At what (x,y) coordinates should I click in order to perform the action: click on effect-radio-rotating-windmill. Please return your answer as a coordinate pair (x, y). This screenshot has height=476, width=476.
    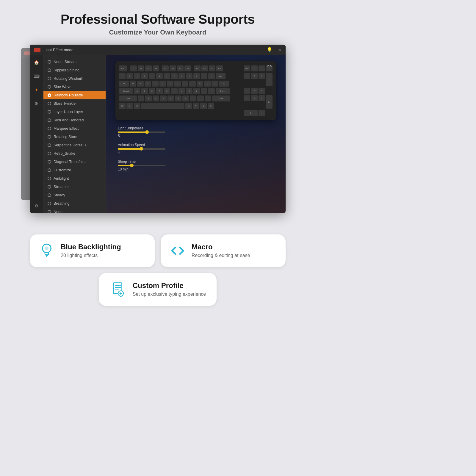
    Looking at the image, I should click on (49, 79).